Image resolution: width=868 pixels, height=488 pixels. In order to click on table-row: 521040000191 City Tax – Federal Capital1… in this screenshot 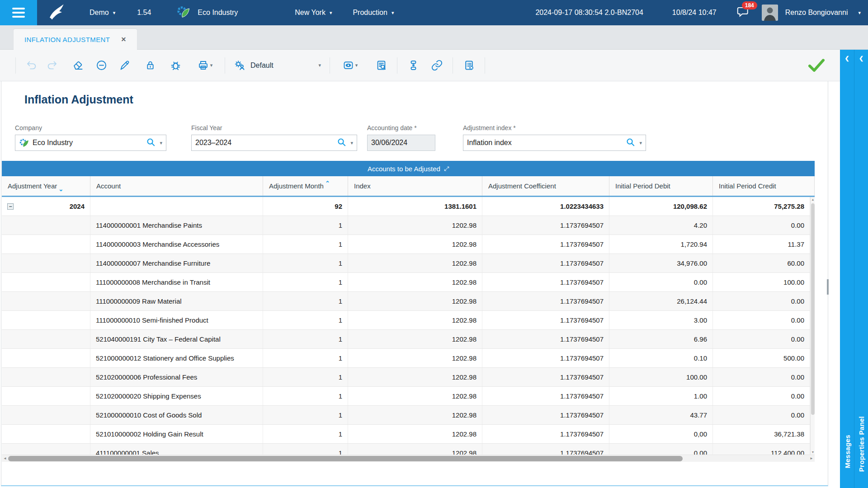, I will do `click(406, 339)`.